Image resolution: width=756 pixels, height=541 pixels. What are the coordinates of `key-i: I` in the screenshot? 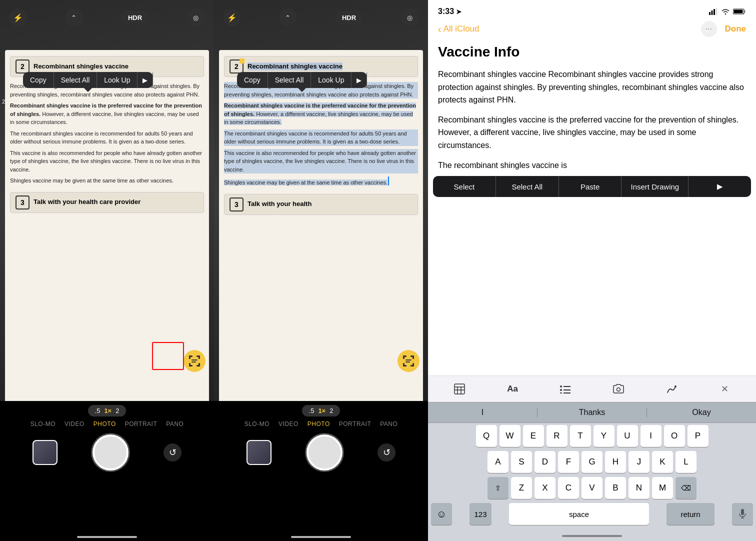 It's located at (651, 436).